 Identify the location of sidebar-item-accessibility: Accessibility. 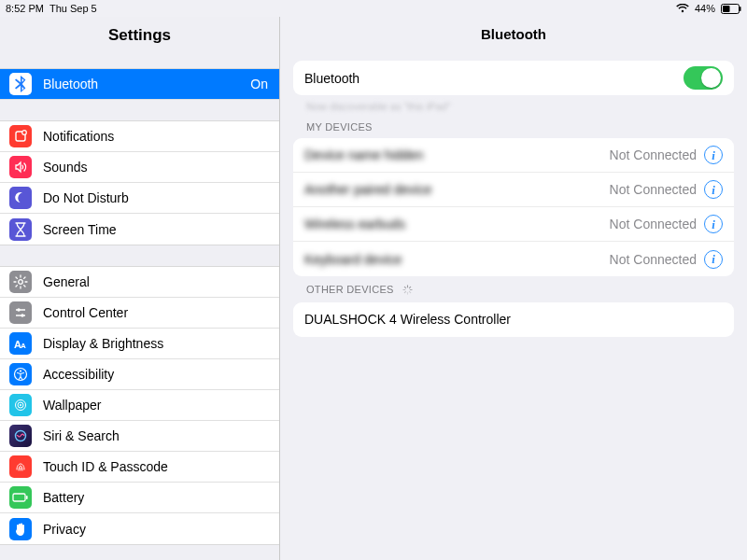
(140, 375).